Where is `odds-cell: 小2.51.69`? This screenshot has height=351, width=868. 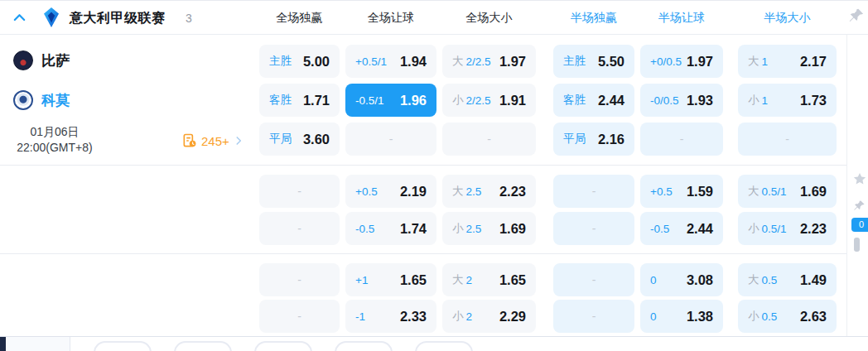
odds-cell: 小2.51.69 is located at coordinates (489, 228).